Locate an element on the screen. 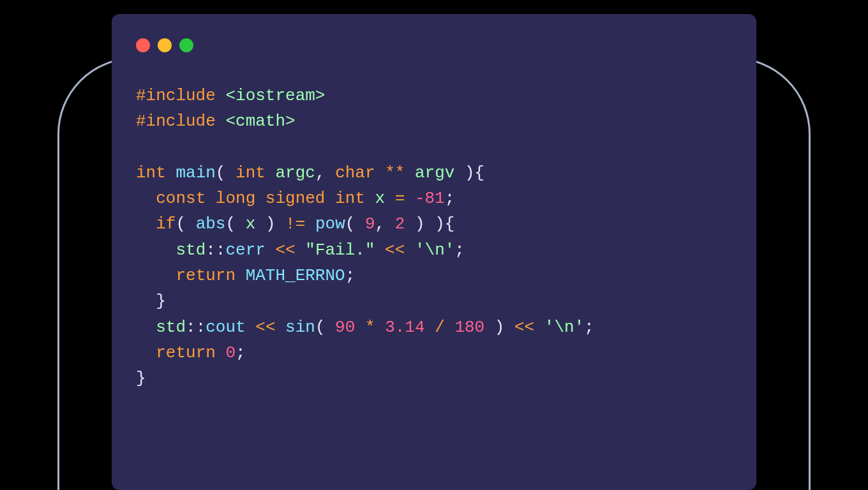 The height and width of the screenshot is (490, 868). include-header: <iostream> is located at coordinates (275, 96).